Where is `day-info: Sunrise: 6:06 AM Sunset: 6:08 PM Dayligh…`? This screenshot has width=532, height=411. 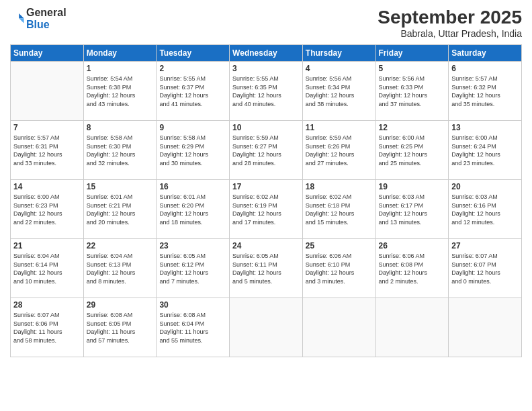
day-info: Sunrise: 6:06 AM Sunset: 6:08 PM Dayligh… is located at coordinates (412, 269).